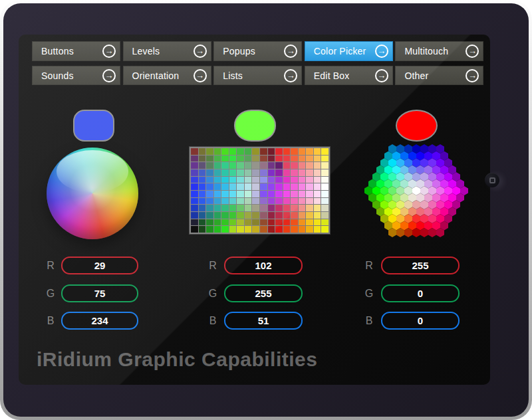 The height and width of the screenshot is (420, 532). What do you see at coordinates (439, 51) in the screenshot?
I see `nav-button-multitouch: Multitouch→` at bounding box center [439, 51].